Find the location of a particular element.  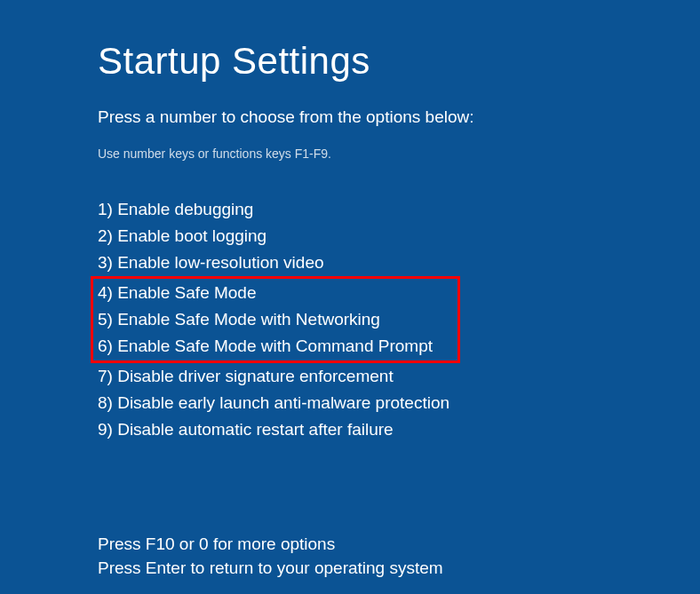

option-6-safe-mode-cmd: 6) Enable Safe Mode with Command Prompt is located at coordinates (265, 346).